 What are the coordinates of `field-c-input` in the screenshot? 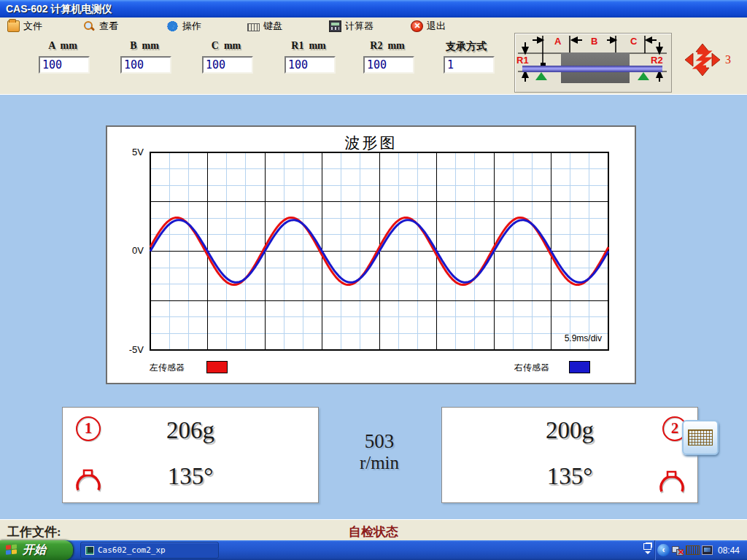 It's located at (228, 65).